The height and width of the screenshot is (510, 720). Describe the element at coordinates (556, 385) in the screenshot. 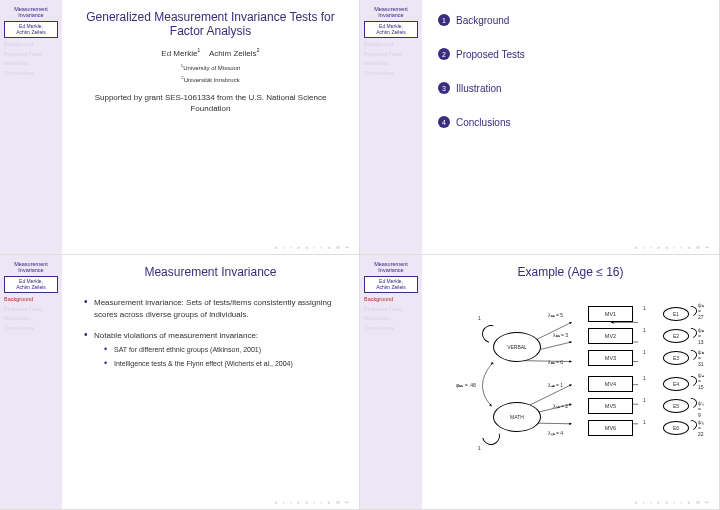

I see `label-lambda: λ₄₂ = 1` at that location.